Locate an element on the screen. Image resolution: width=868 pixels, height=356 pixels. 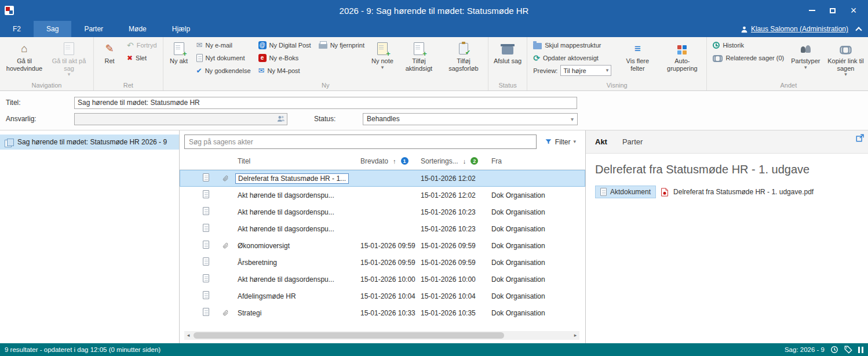
collapse-ribbon-icon is located at coordinates (859, 30).